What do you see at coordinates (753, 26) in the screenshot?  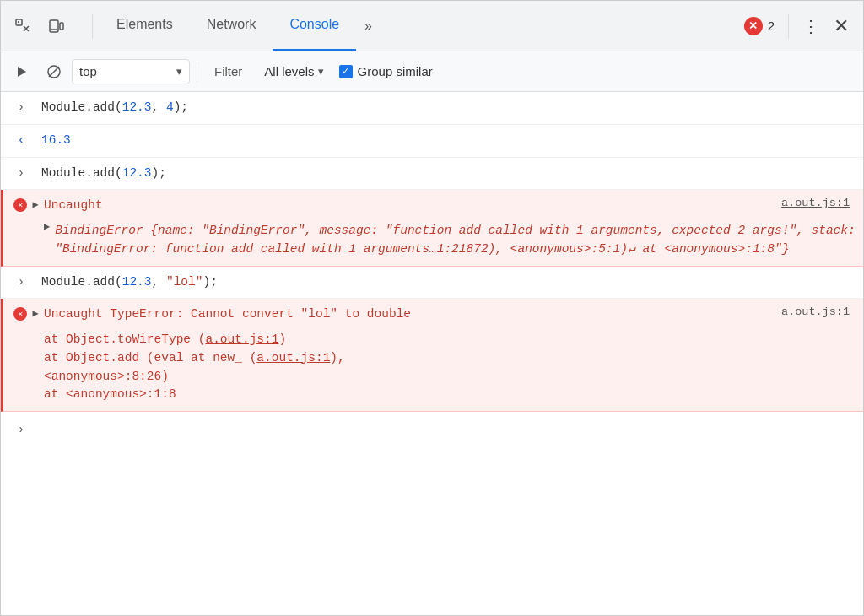 I see `error-x-icon: ✕` at bounding box center [753, 26].